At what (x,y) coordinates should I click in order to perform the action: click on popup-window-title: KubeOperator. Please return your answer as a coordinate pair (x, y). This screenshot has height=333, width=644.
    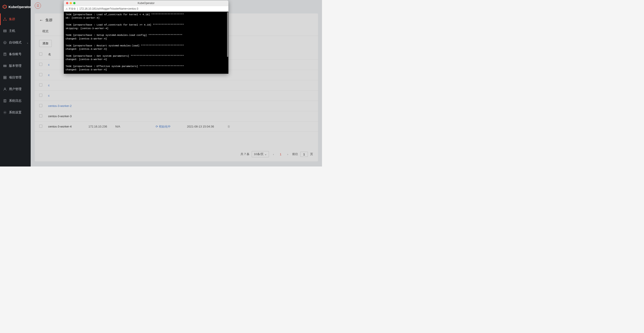
    Looking at the image, I should click on (146, 3).